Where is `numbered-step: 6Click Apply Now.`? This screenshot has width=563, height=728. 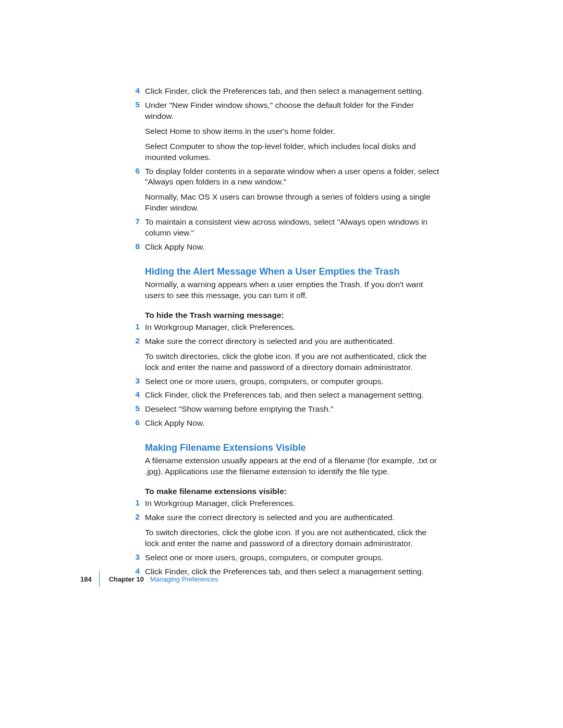
numbered-step: 6Click Apply Now. is located at coordinates (284, 423).